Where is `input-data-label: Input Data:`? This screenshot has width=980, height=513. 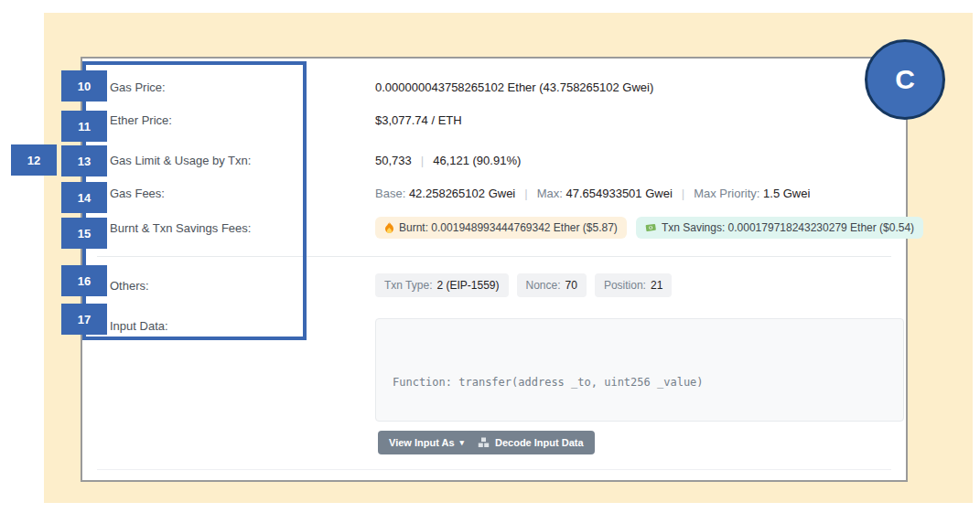 input-data-label: Input Data: is located at coordinates (139, 326).